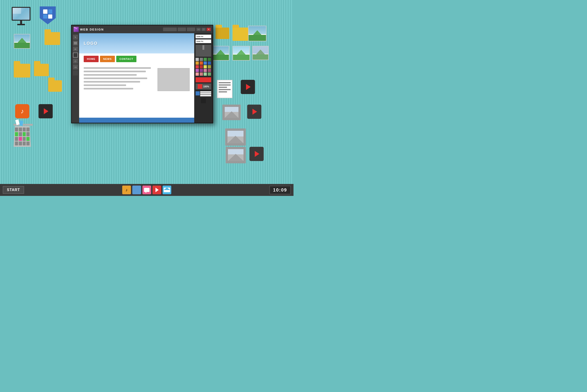 This screenshot has height=392, width=587. What do you see at coordinates (48, 14) in the screenshot?
I see `shield-inner` at bounding box center [48, 14].